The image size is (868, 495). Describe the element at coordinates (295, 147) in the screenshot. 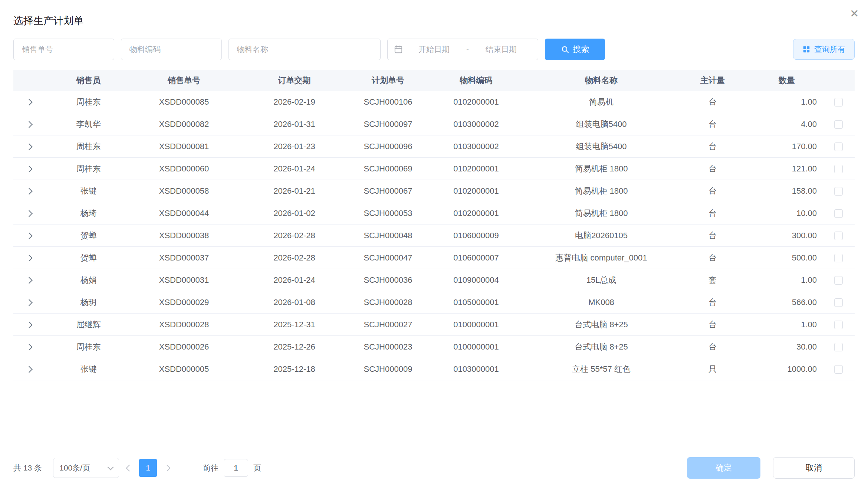

I see `cell-delivery-date: 2026-01-23` at that location.